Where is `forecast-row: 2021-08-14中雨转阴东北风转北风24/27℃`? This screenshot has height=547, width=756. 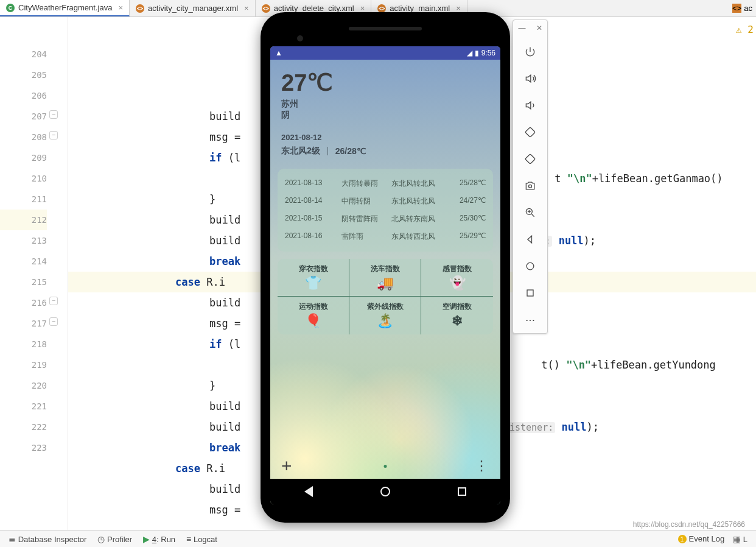 forecast-row: 2021-08-14中雨转阴东北风转北风24/27℃ is located at coordinates (385, 201).